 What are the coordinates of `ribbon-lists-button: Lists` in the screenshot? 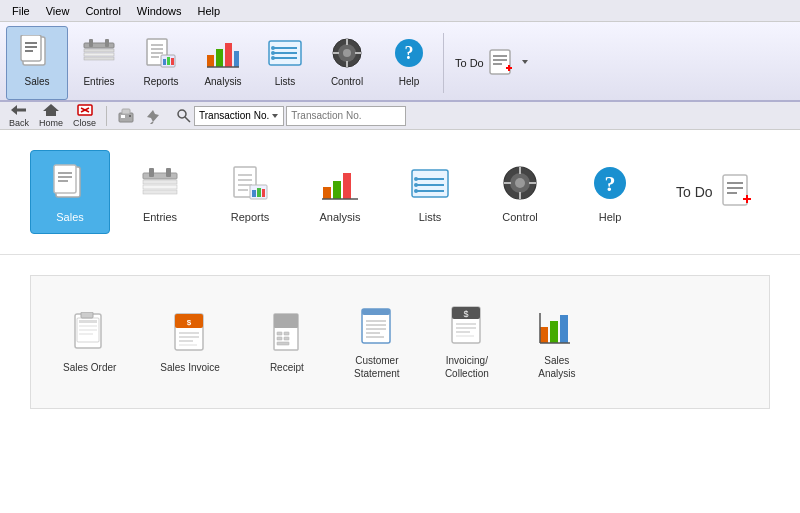 It's located at (285, 63).